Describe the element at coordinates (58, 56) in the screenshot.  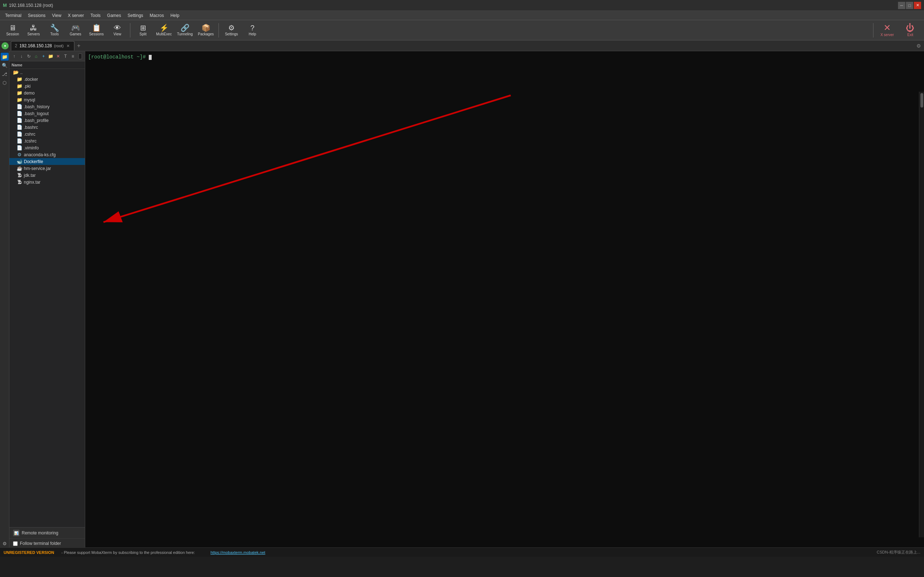
I see `explorer-delete-btn: ✕` at that location.